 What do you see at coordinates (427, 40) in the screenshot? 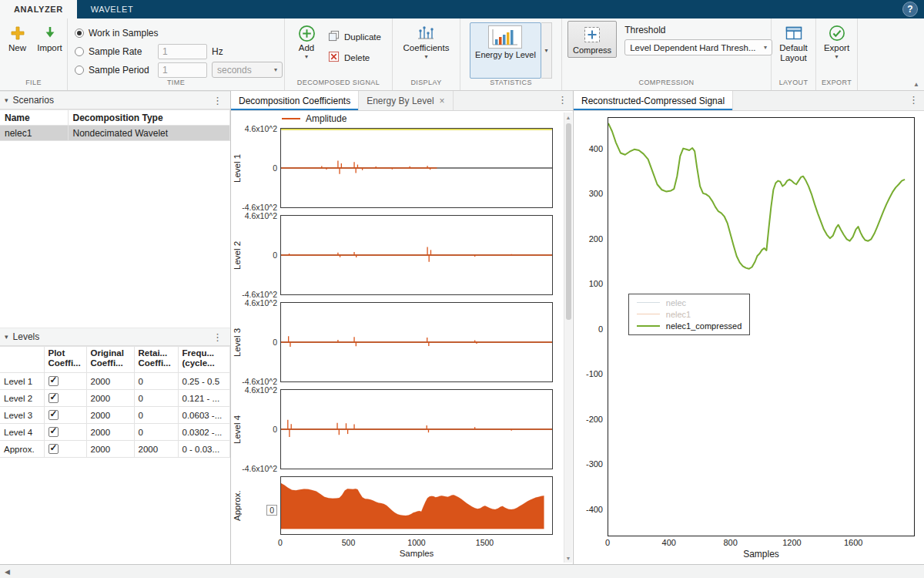
I see `coefficients-button: Coefficients ▾` at bounding box center [427, 40].